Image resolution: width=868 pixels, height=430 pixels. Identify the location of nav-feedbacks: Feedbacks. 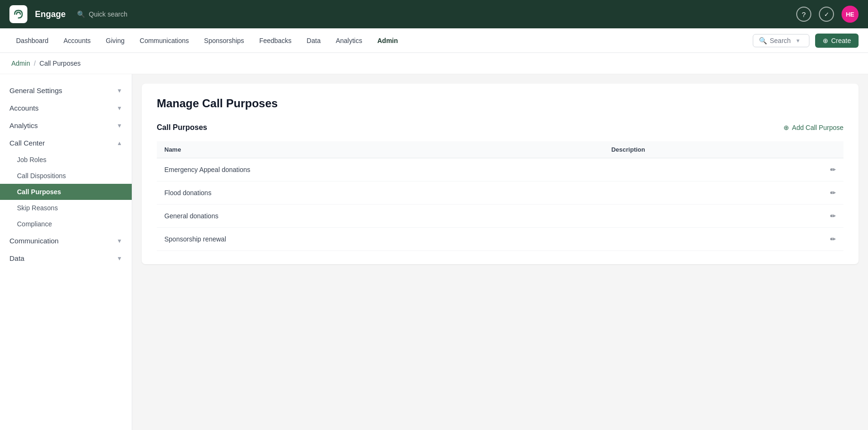
(275, 41).